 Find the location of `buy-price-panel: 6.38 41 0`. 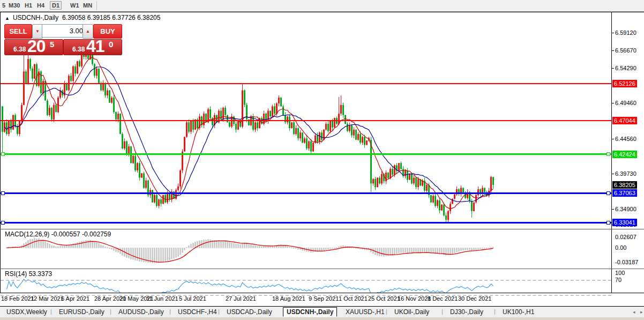

buy-price-panel: 6.38 41 0 is located at coordinates (93, 47).